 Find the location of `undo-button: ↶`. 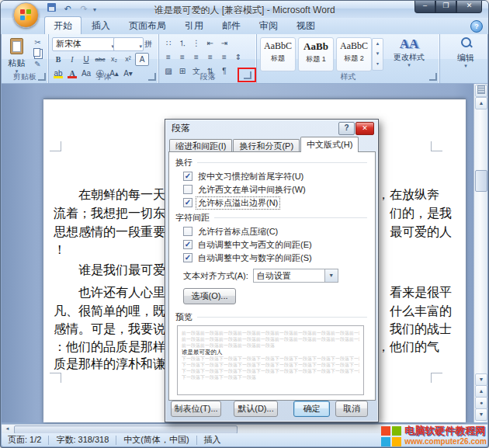

undo-button: ↶ is located at coordinates (68, 9).